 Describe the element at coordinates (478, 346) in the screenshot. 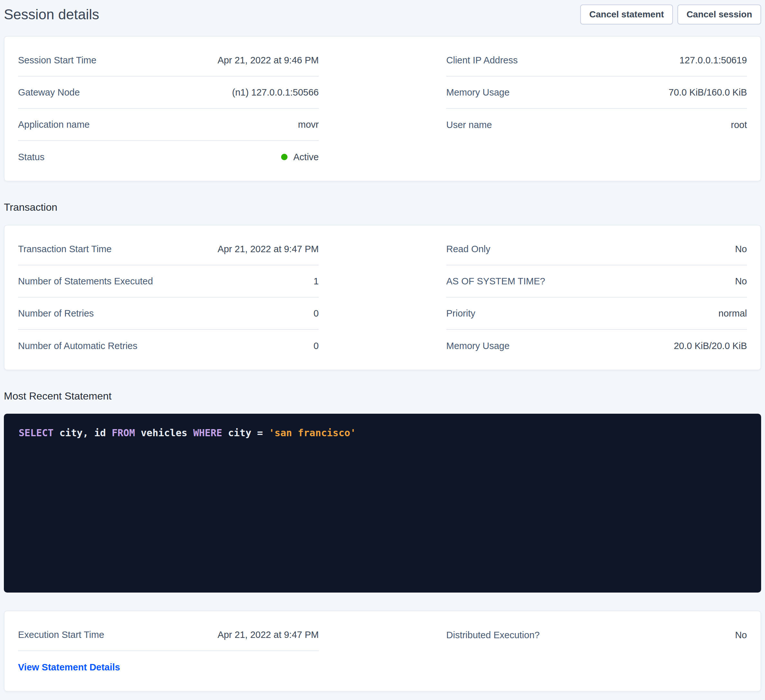

I see `transaction-memory-usage-label: Memory Usage` at that location.